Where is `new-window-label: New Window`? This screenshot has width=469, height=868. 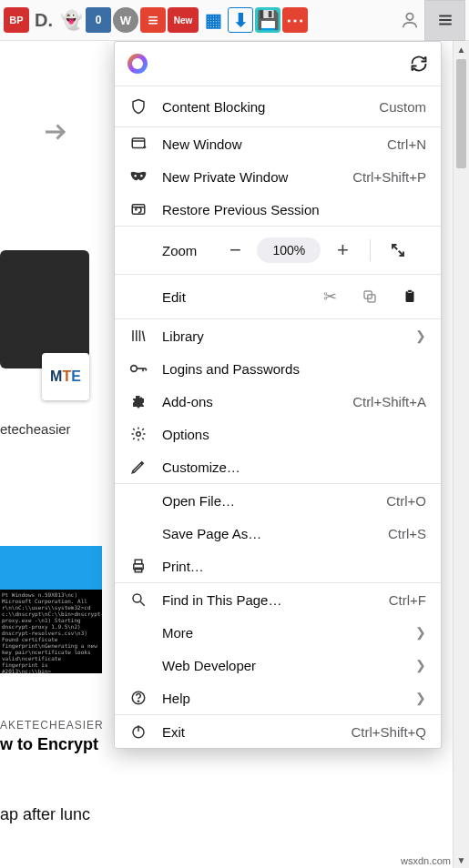
new-window-label: New Window is located at coordinates (268, 144).